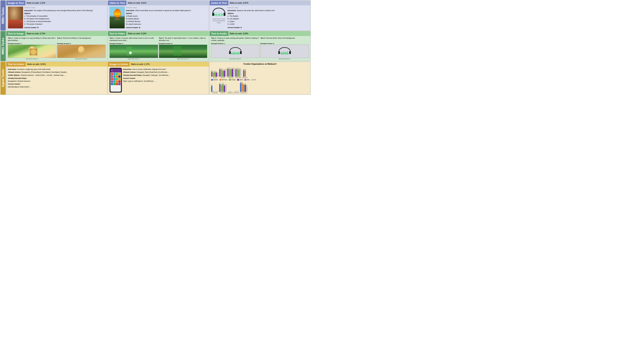 The width and height of the screenshot is (622, 364). What do you see at coordinates (57, 16) in the screenshot?
I see `image-to-text-cell: Image to Text Ratio on web: 1.31% Normal…` at bounding box center [57, 16].